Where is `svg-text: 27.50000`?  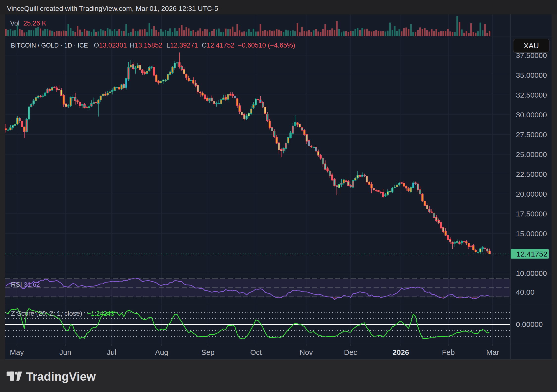
svg-text: 27.50000 is located at coordinates (531, 135).